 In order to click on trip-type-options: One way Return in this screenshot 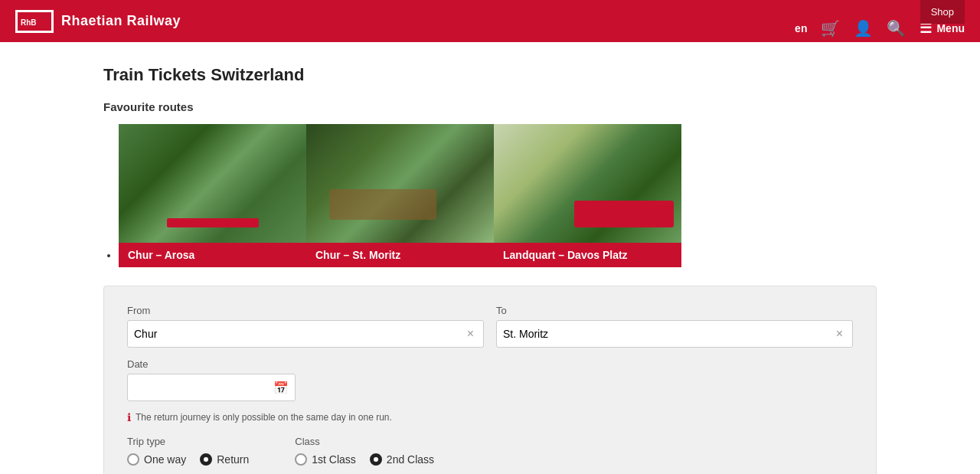, I will do `click(188, 459)`.